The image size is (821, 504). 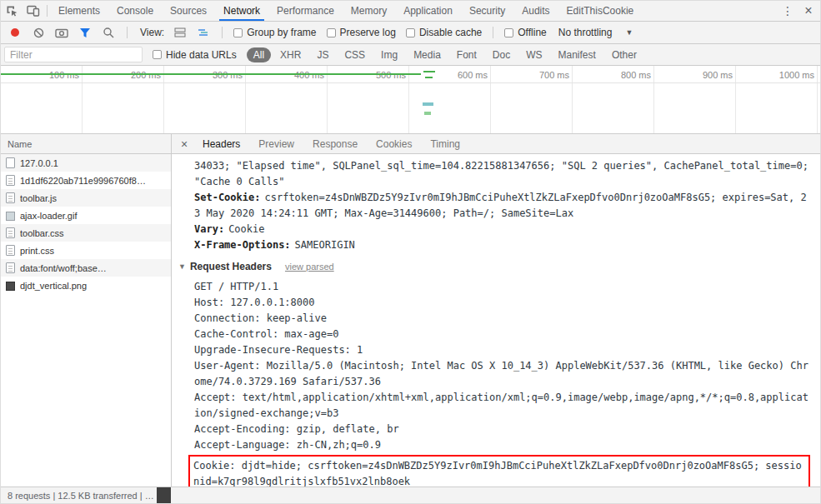 What do you see at coordinates (355, 55) in the screenshot?
I see `filter-pill: CSS` at bounding box center [355, 55].